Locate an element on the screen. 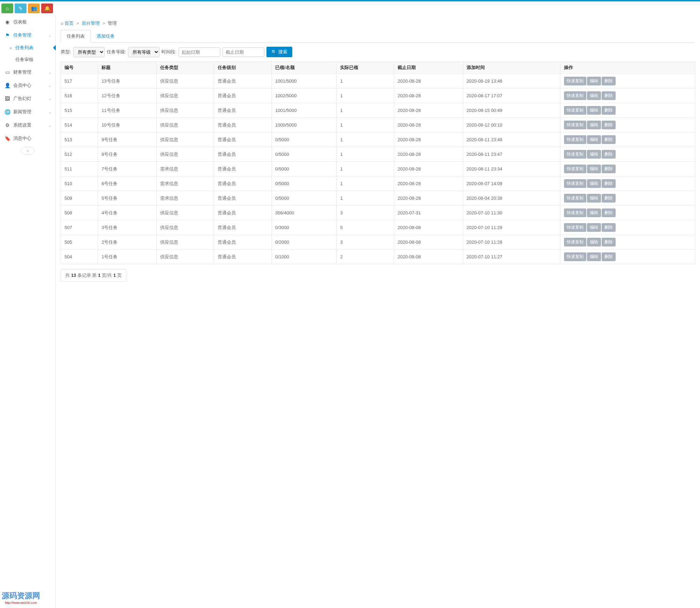 The height and width of the screenshot is (608, 700). table-cell: 需求信息 is located at coordinates (186, 198).